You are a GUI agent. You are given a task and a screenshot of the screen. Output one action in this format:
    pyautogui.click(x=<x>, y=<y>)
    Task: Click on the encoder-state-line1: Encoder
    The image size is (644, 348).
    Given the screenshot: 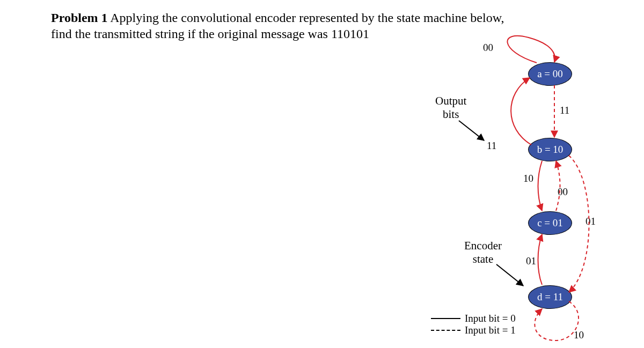 What is the action you would take?
    pyautogui.click(x=483, y=246)
    